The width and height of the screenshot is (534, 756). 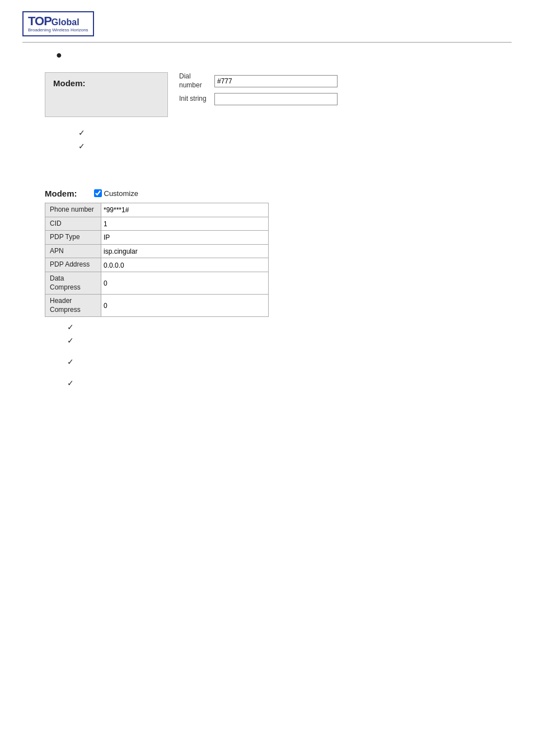 What do you see at coordinates (195, 81) in the screenshot?
I see `dial-number-label: Dial number` at bounding box center [195, 81].